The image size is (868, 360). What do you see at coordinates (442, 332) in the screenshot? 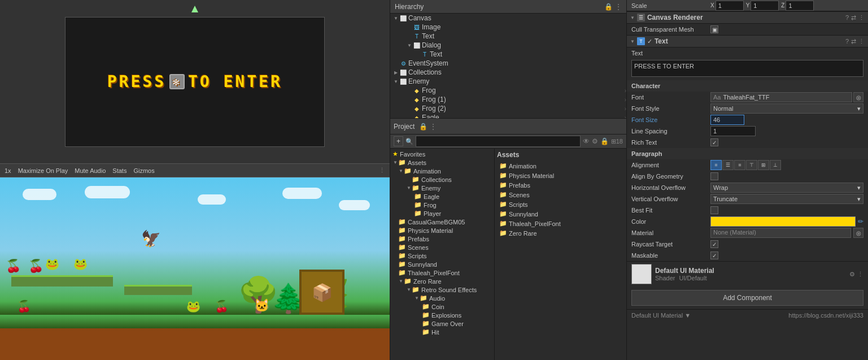
I see `folder-hit: 📁 Hit` at bounding box center [442, 332].